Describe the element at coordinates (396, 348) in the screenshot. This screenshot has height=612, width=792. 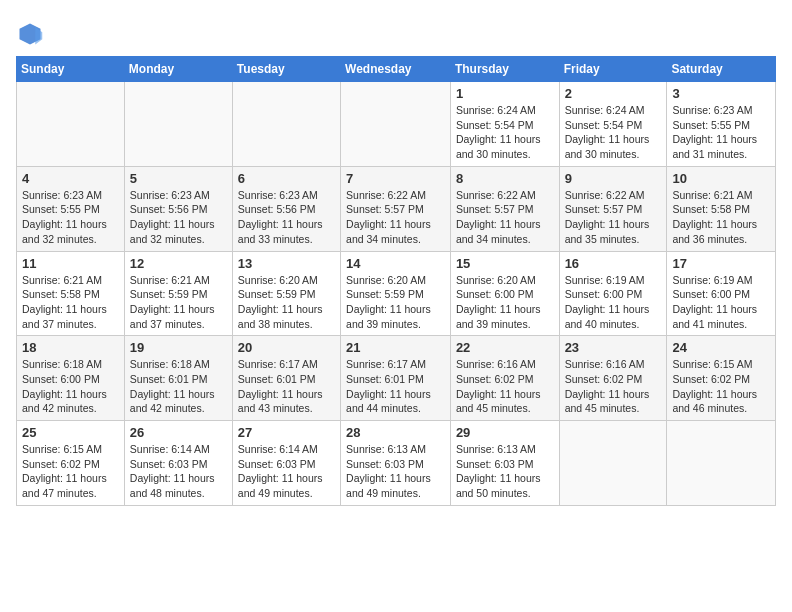
I see `day-number: 21` at that location.